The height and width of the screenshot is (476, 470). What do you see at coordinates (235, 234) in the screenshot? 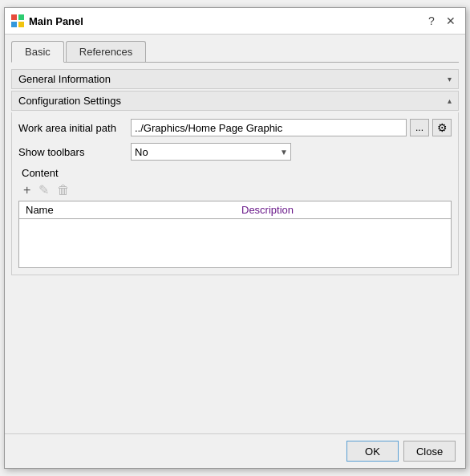
I see `content-table: Name Description` at bounding box center [235, 234].